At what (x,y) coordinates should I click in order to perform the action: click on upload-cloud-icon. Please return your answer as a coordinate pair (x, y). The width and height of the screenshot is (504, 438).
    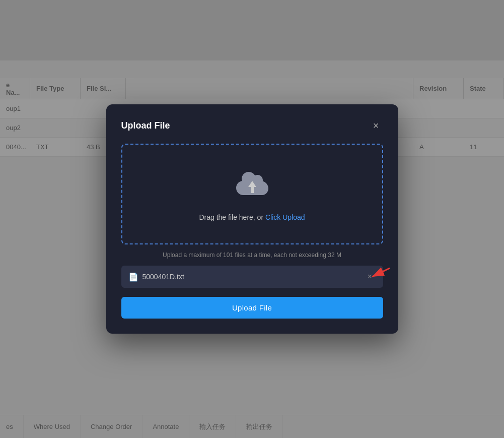
    Looking at the image, I should click on (252, 188).